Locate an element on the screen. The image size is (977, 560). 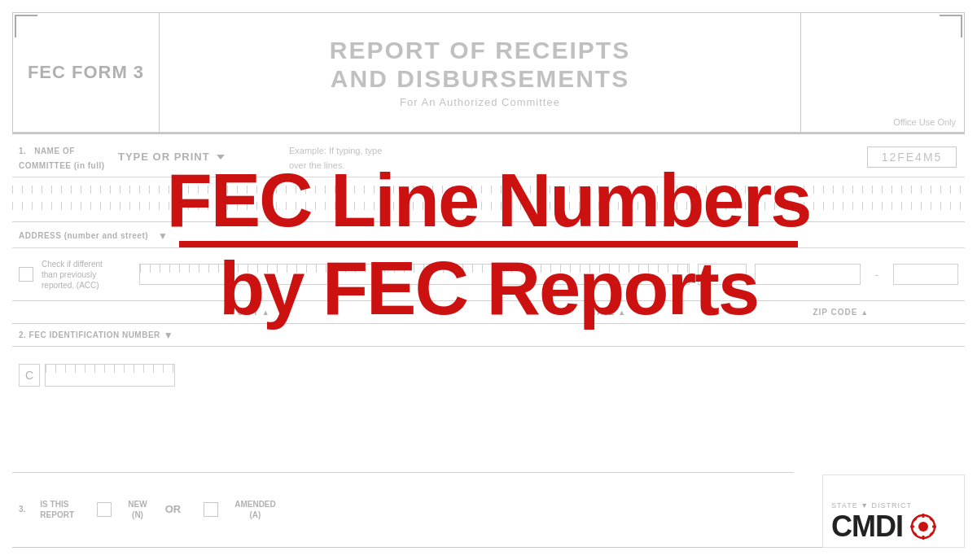
c-prefix-box: C is located at coordinates (29, 375).